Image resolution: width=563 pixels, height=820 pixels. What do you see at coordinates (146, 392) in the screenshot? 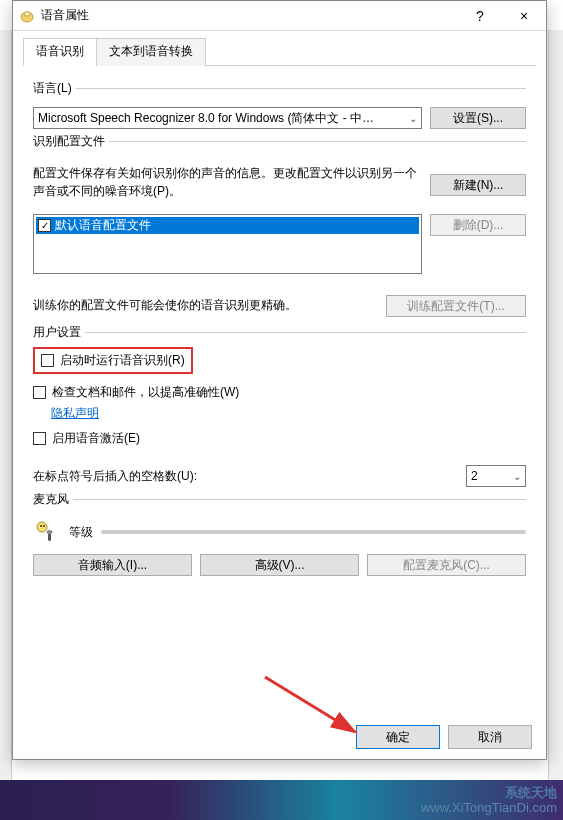
I see `check-docs-label: 检查文档和邮件，以提高准确性(W)` at bounding box center [146, 392].